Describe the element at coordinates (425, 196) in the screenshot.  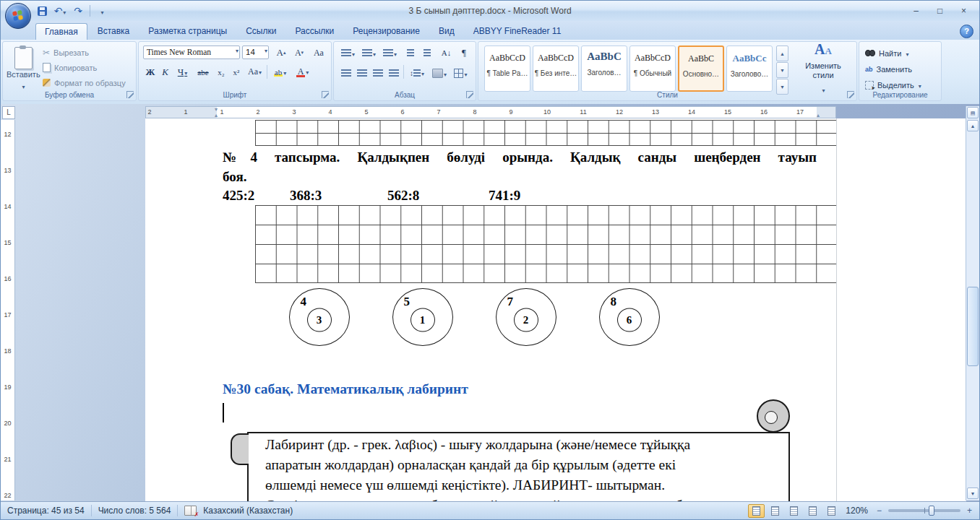
I see `division-exercises: 425:2368:3562:8741:9` at that location.